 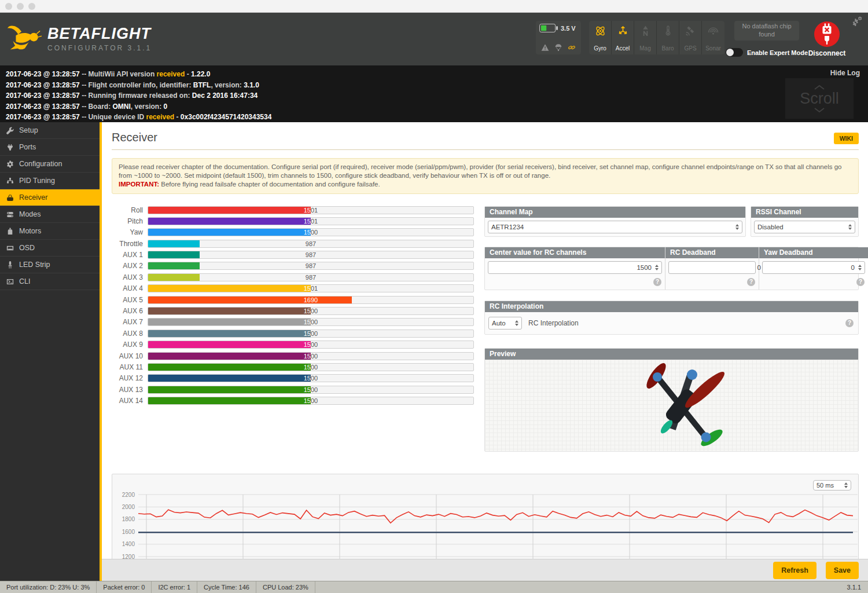 What do you see at coordinates (294, 334) in the screenshot?
I see `channel-row: AUX 815001500` at bounding box center [294, 334].